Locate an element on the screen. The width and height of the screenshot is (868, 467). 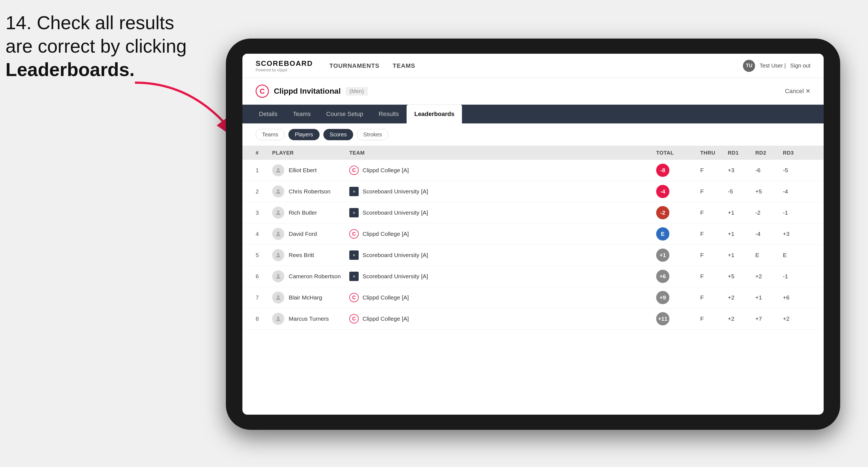
filter-teams: Teams is located at coordinates (270, 135).